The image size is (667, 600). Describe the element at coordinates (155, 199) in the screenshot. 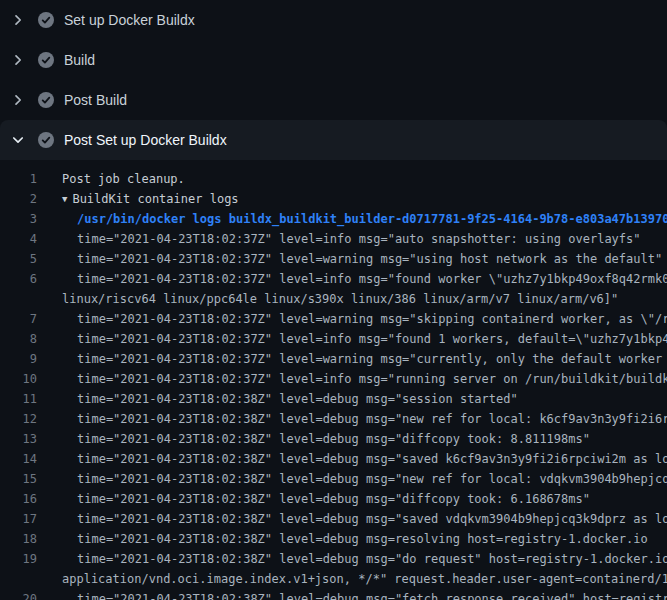

I see `group-title: BuildKit container logs` at that location.